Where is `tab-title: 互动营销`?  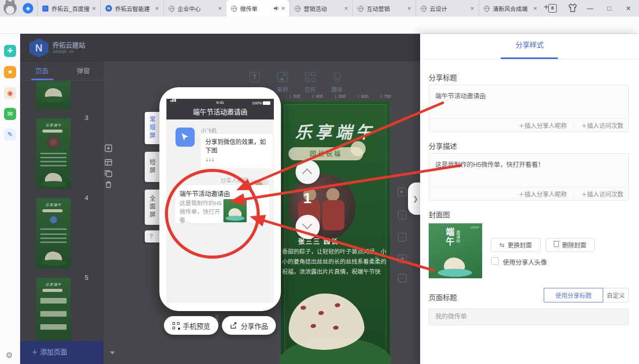 tab-title: 互动营销 is located at coordinates (386, 9).